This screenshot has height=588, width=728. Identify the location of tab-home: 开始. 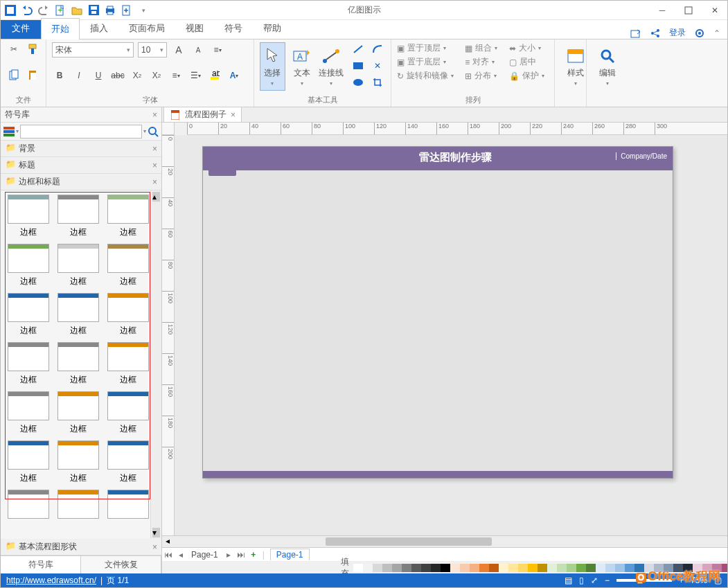
(60, 29).